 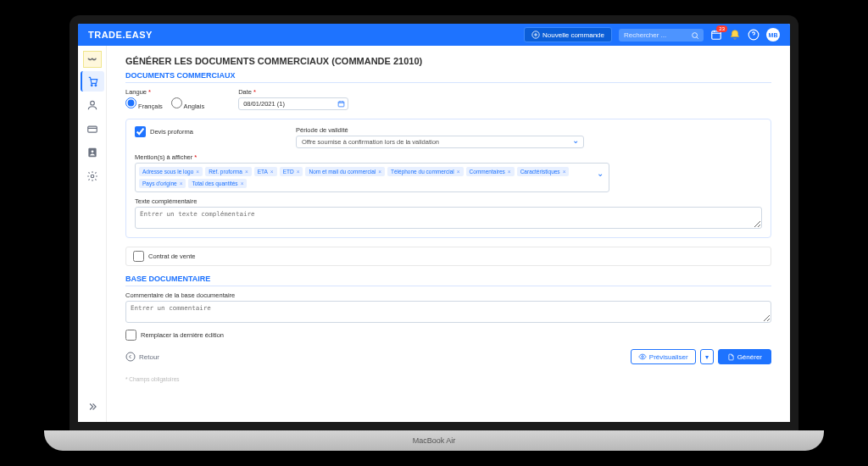 I want to click on sidebar-item-settings, so click(x=92, y=176).